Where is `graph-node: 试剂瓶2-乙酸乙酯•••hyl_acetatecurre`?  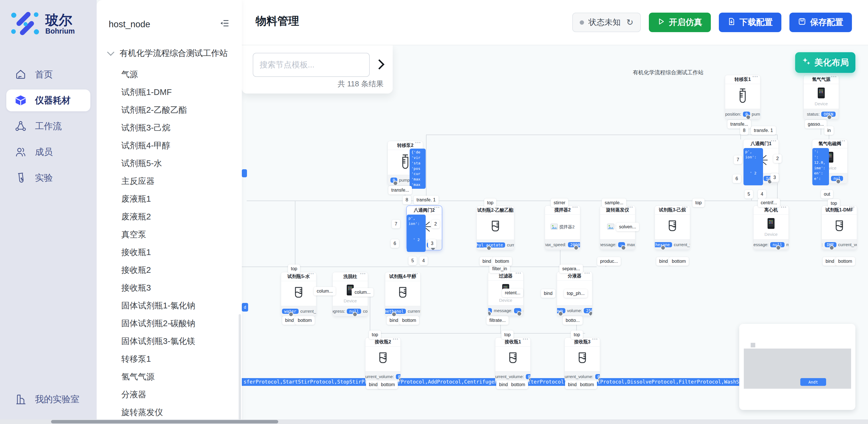 graph-node: 试剂瓶2-乙酸乙酯•••hyl_acetatecurre is located at coordinates (495, 228).